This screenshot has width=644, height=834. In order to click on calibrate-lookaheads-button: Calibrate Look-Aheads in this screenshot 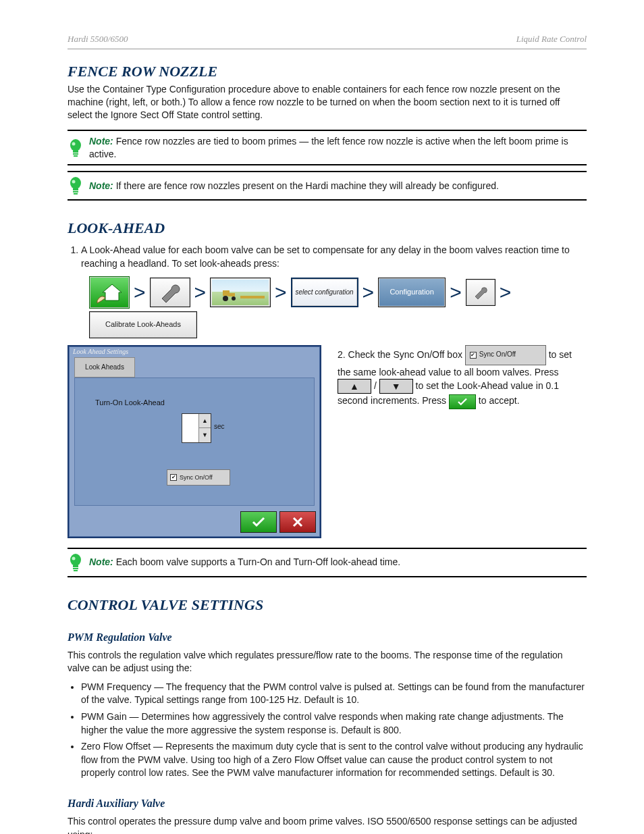, I will do `click(143, 325)`.